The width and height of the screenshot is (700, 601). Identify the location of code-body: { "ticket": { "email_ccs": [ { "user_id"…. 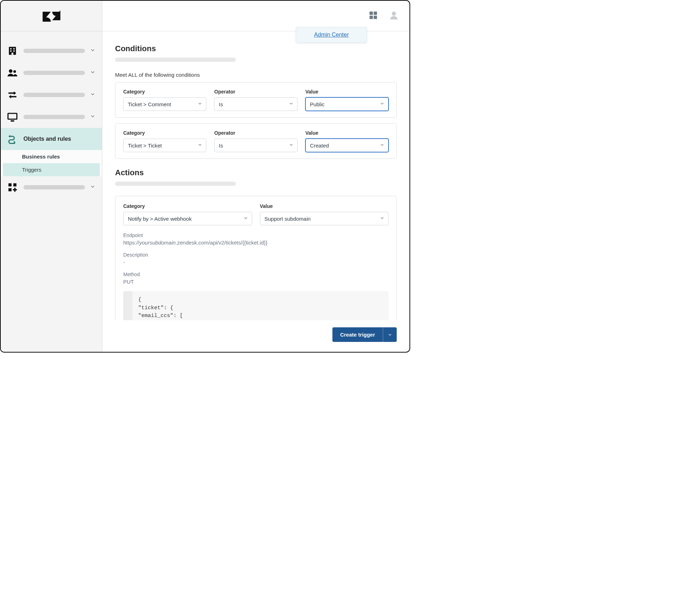
(185, 306).